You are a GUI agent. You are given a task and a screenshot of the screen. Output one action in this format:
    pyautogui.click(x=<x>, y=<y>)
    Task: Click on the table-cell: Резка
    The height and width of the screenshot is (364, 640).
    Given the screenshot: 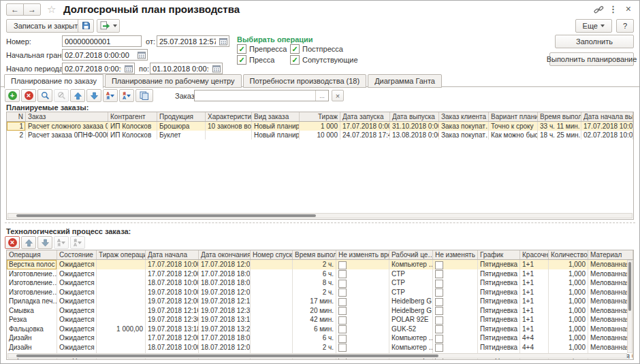 What is the action you would take?
    pyautogui.click(x=32, y=320)
    